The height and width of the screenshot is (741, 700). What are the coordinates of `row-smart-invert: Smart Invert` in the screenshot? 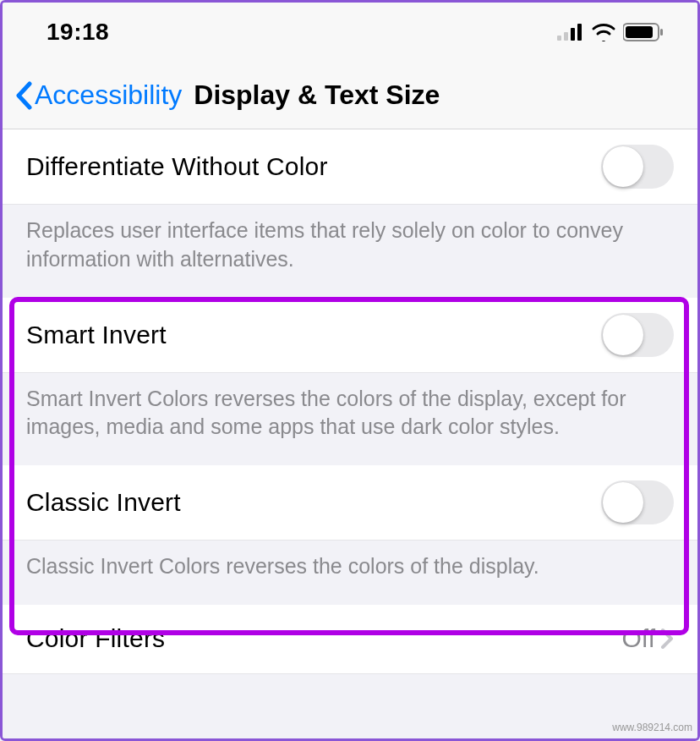 It's located at (350, 335).